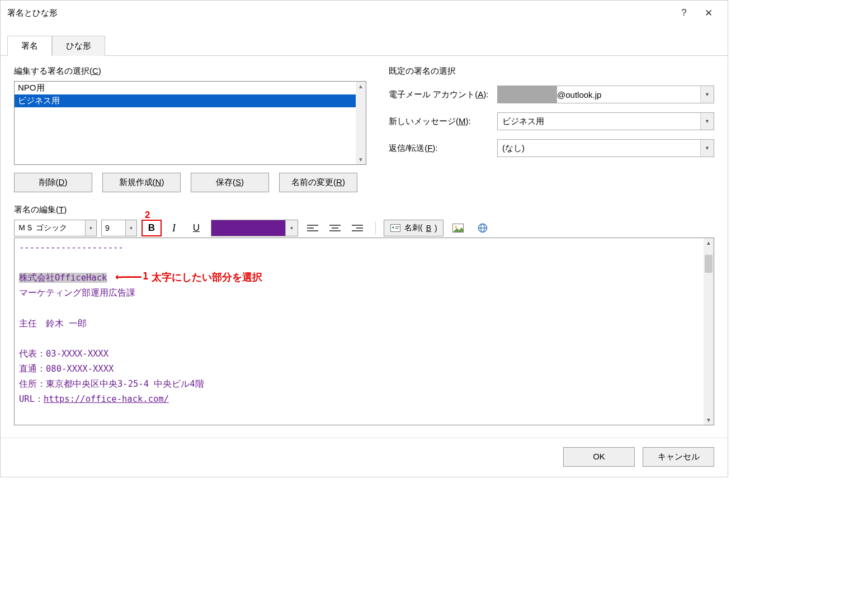 This screenshot has height=593, width=868. What do you see at coordinates (248, 228) in the screenshot?
I see `color-swatch` at bounding box center [248, 228].